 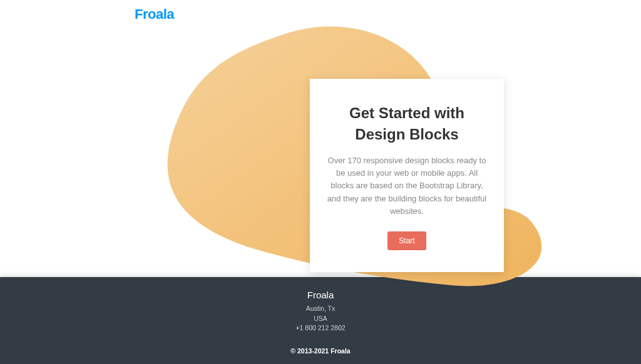 What do you see at coordinates (407, 124) in the screenshot?
I see `hero-title: Get Started with Design Blocks` at bounding box center [407, 124].